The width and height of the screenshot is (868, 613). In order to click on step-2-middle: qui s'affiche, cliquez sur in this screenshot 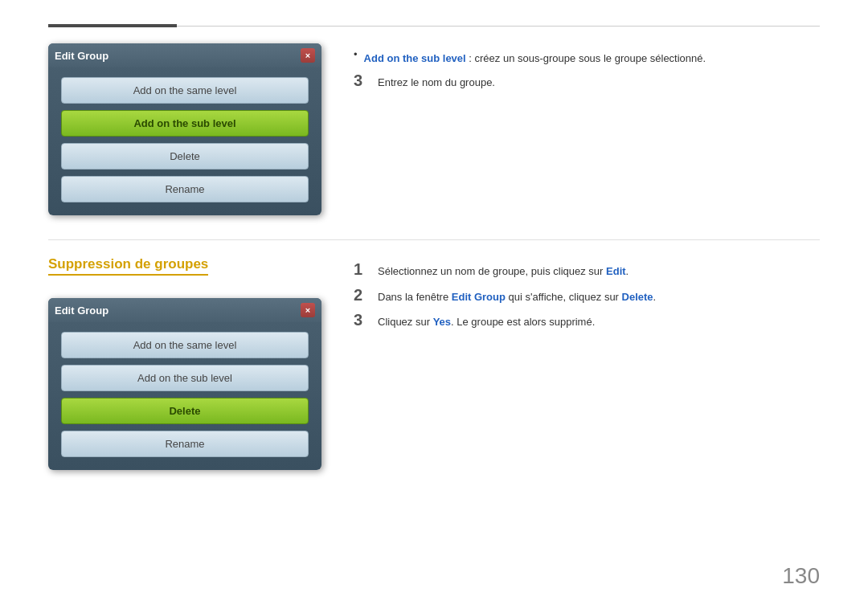, I will do `click(564, 297)`.